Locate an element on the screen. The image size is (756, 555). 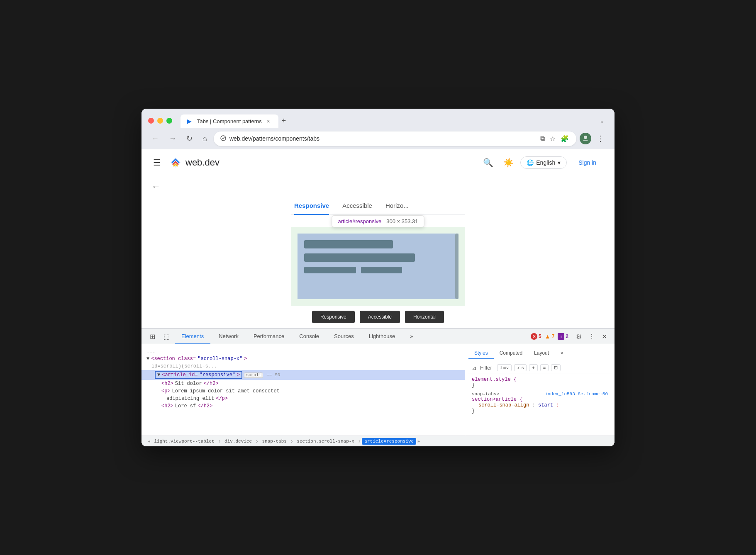
demo-content-inner is located at coordinates (378, 266).